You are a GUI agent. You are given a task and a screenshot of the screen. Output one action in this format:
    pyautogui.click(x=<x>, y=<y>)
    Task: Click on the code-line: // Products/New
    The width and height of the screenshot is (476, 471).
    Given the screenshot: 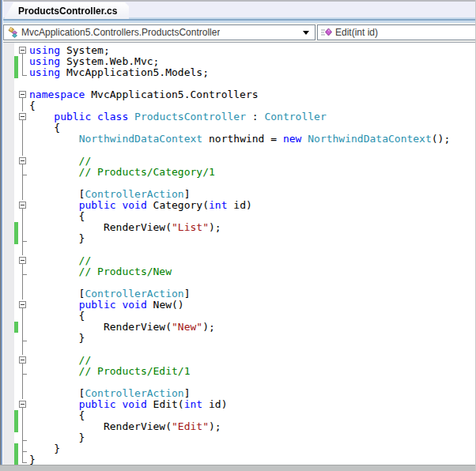 What is the action you would take?
    pyautogui.click(x=239, y=272)
    